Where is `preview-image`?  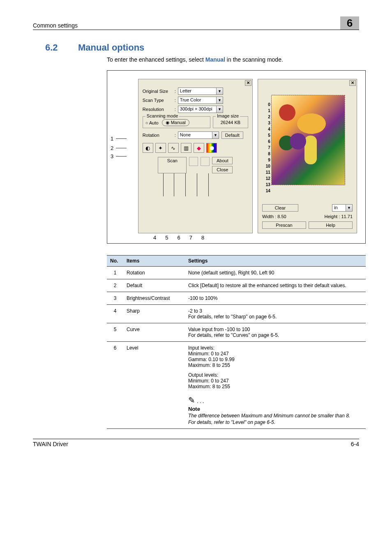
preview-image is located at coordinates (308, 140).